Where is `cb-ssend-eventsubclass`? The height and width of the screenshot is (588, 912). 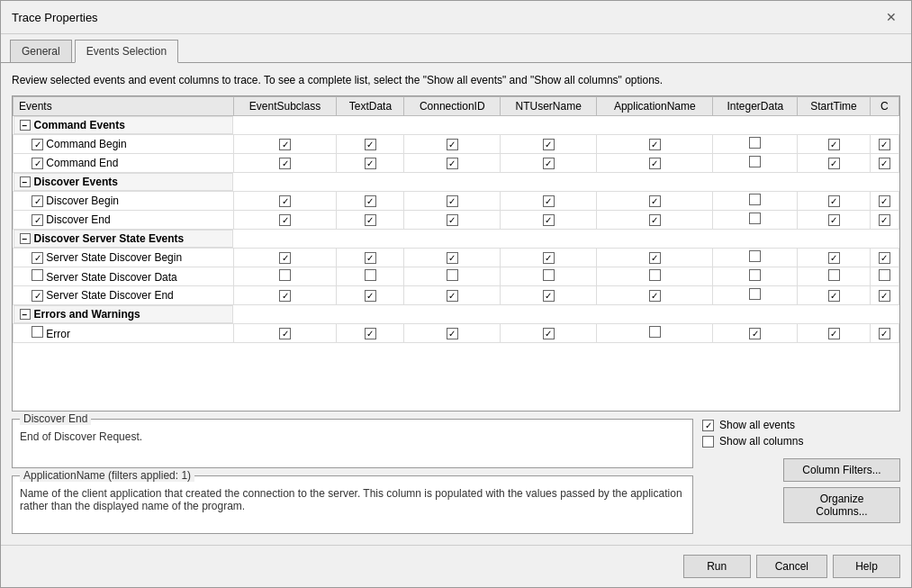
cb-ssend-eventsubclass is located at coordinates (284, 295).